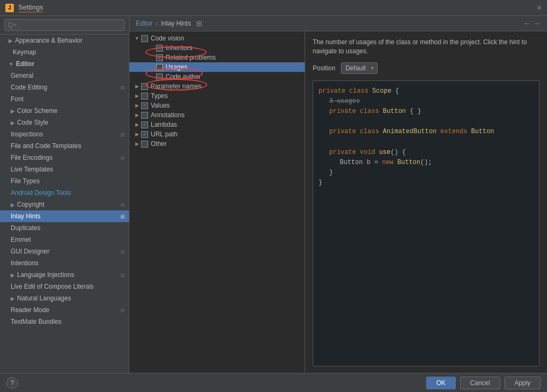 This screenshot has width=547, height=392. I want to click on sidebar-item-reader-mode: Reader Mode ⊞, so click(64, 310).